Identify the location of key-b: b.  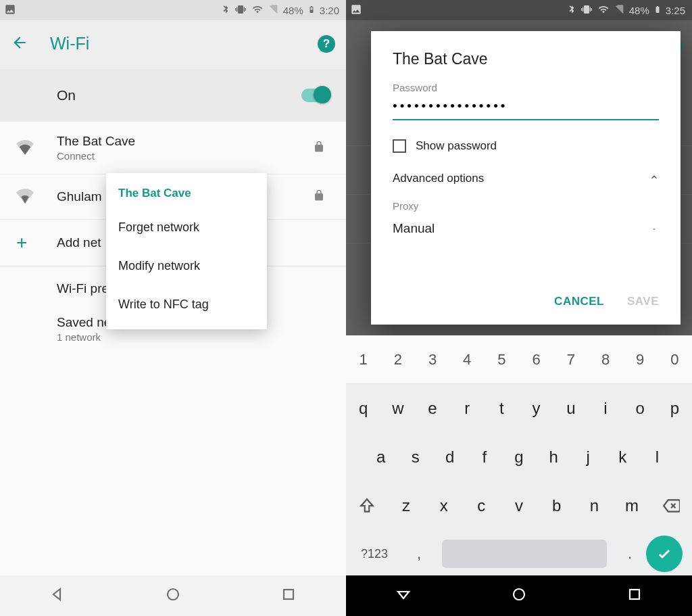
(557, 506).